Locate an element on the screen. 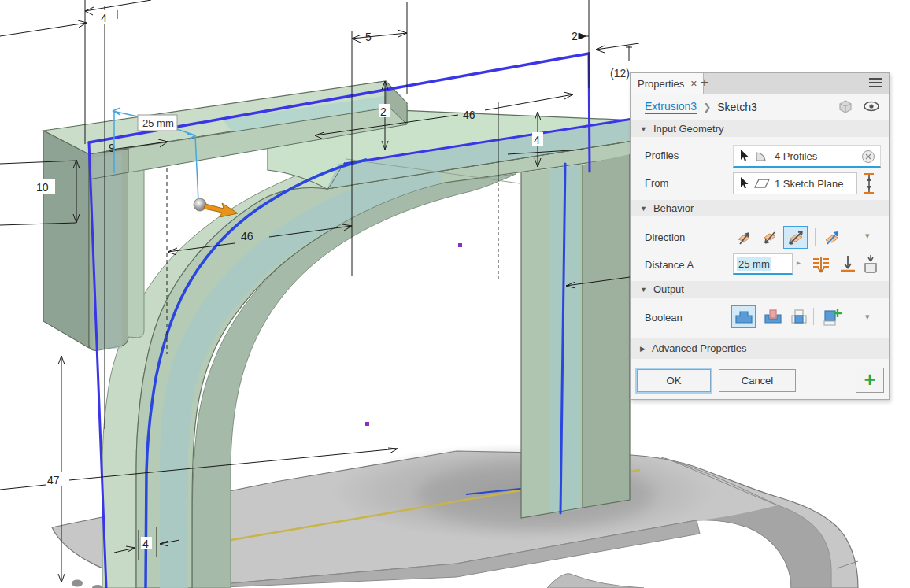 This screenshot has height=588, width=910. from-input: 1 Sketch Plane is located at coordinates (795, 183).